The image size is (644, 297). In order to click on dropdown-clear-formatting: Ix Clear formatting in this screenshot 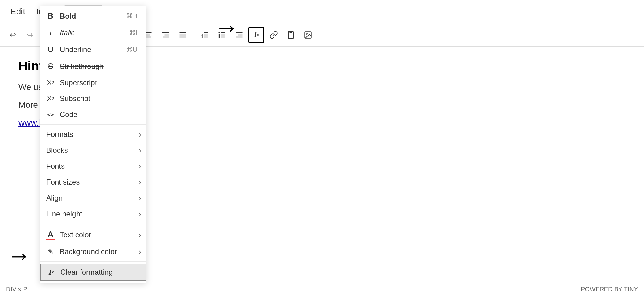, I will do `click(93, 272)`.